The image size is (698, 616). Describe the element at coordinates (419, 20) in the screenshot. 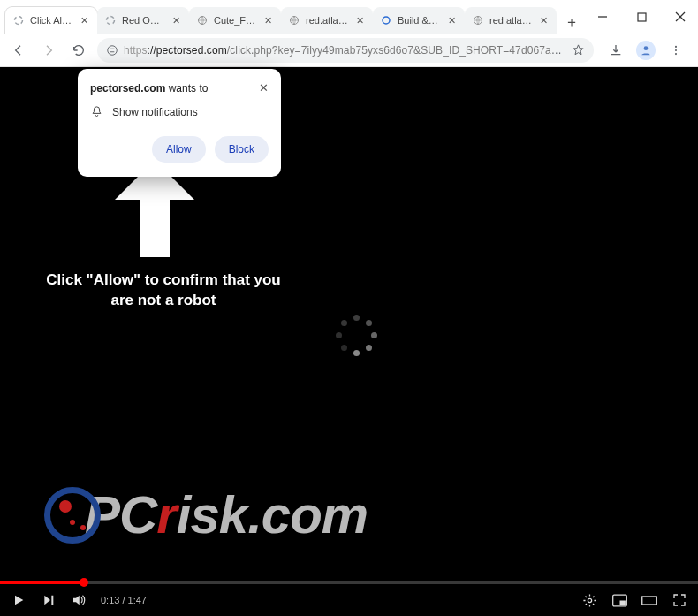

I see `tab-4: Build & Price ✕` at that location.